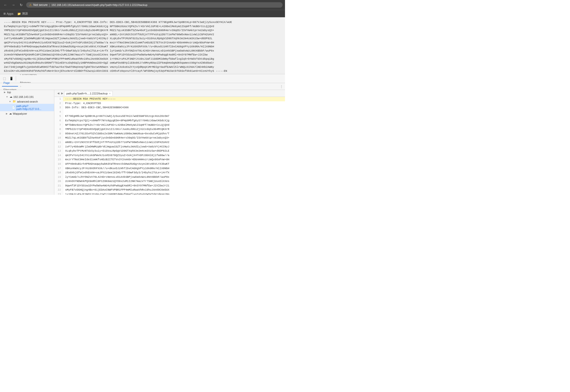  What do you see at coordinates (116, 177) in the screenshot?
I see `line-text: lyY1mAD/sJhY5NZvV70L424DrcNenoLvD1A4kSBP…` at bounding box center [116, 177].